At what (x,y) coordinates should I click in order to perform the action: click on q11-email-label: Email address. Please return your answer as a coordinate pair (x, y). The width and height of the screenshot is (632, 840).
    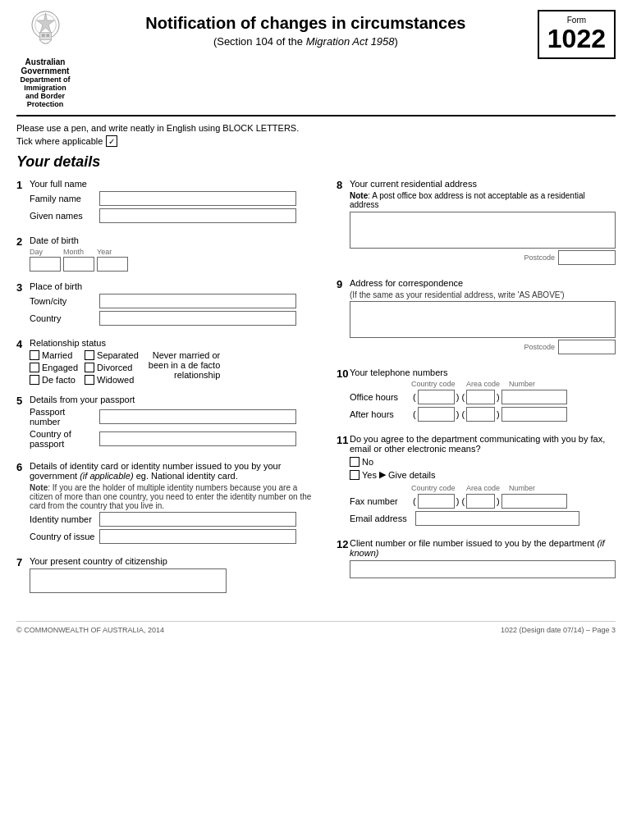
    Looking at the image, I should click on (381, 518).